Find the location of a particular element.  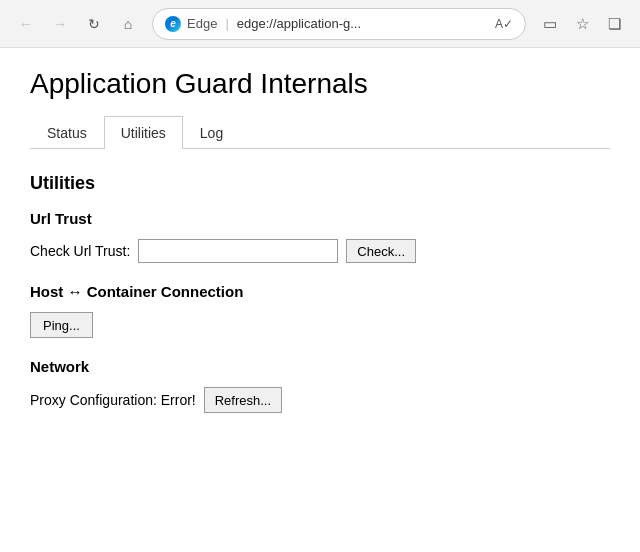

edge-logo-icon: e is located at coordinates (173, 24).